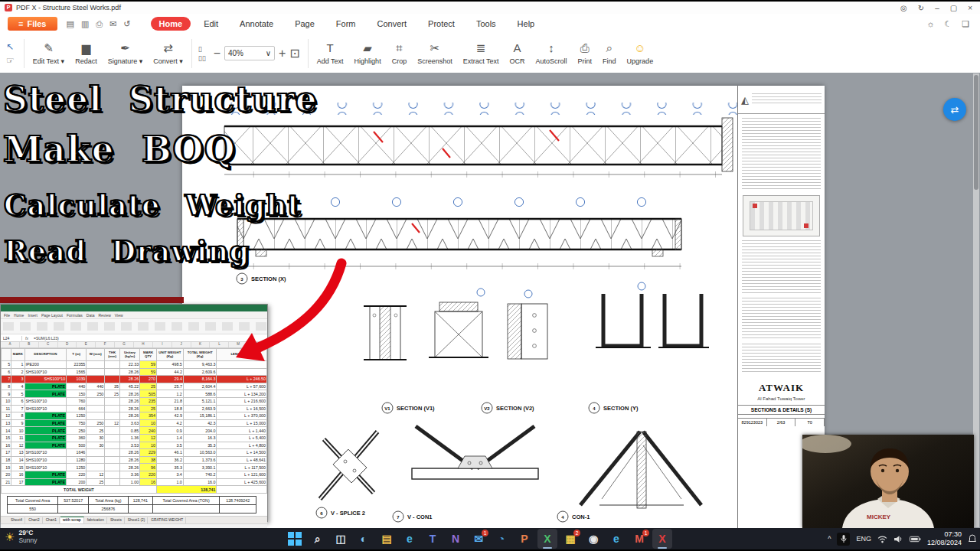 The width and height of the screenshot is (980, 551). What do you see at coordinates (52, 315) in the screenshot?
I see `excel-tab-page-layout: Page Layout` at bounding box center [52, 315].